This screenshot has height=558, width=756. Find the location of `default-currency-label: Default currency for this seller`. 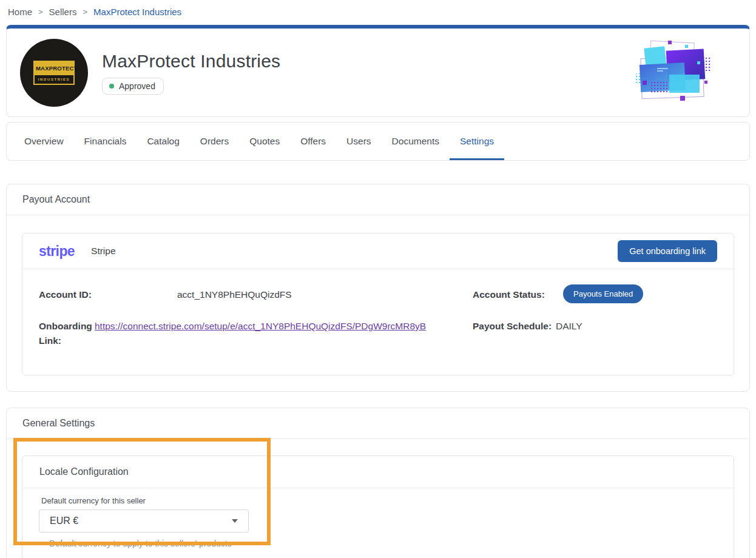

default-currency-label: Default currency for this seller is located at coordinates (379, 501).